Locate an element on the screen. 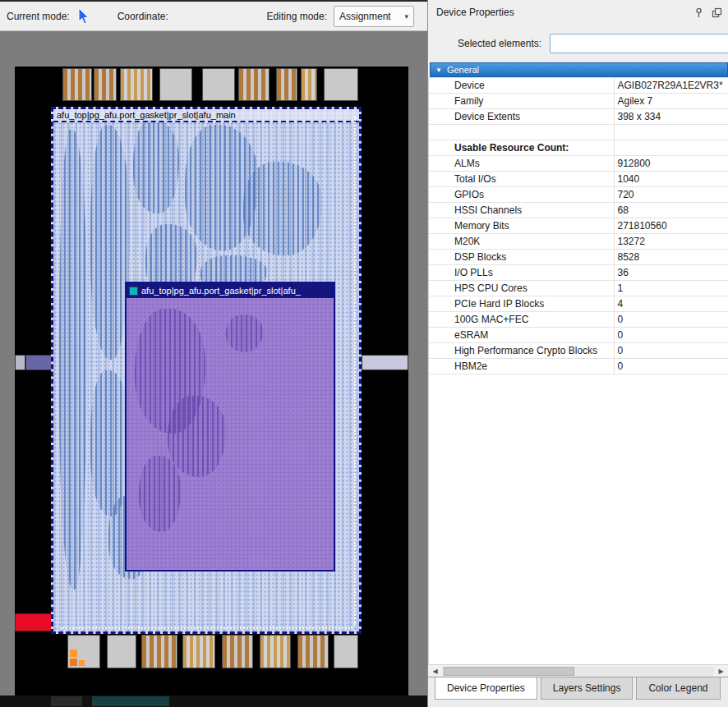 The image size is (728, 707). table-row: PCIe Hard IP Blocks4 is located at coordinates (578, 304).